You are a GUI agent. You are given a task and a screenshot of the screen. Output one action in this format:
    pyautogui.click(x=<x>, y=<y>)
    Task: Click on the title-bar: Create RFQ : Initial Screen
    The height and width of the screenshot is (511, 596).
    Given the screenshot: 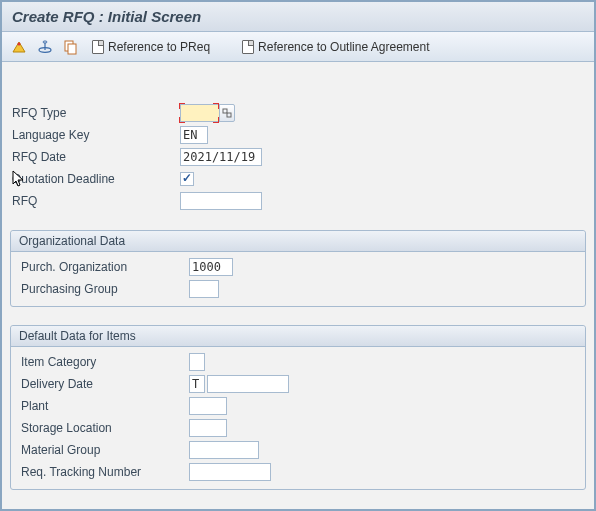 What is the action you would take?
    pyautogui.click(x=298, y=17)
    